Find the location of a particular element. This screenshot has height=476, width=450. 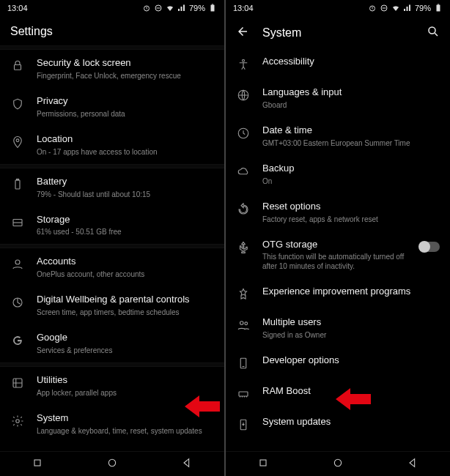

shield-icon is located at coordinates (18, 104).